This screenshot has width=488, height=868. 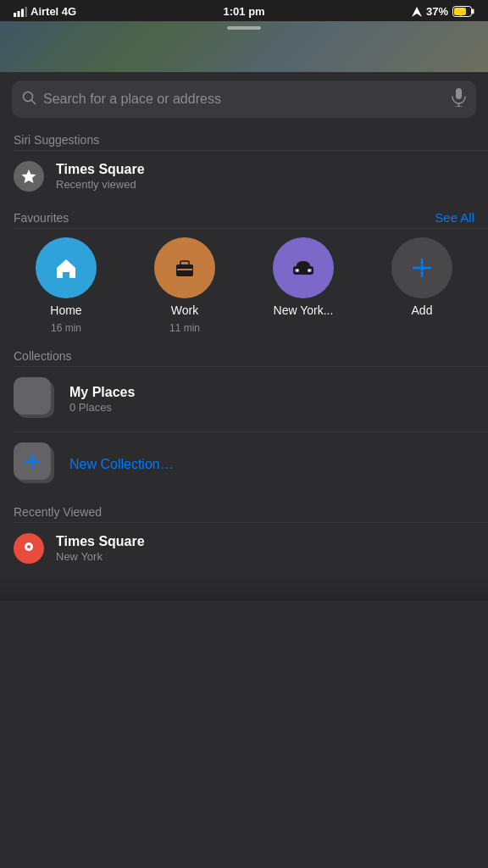 I want to click on add-circle, so click(x=422, y=268).